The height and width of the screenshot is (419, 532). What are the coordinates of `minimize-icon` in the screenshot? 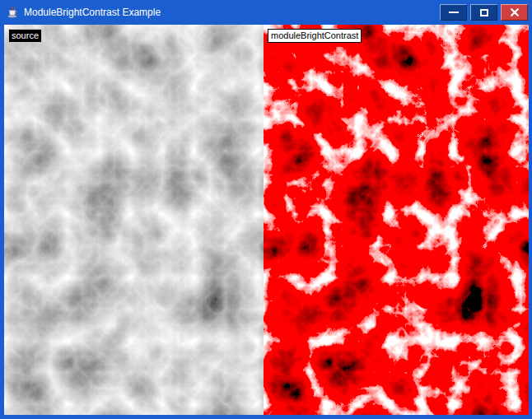 It's located at (454, 12).